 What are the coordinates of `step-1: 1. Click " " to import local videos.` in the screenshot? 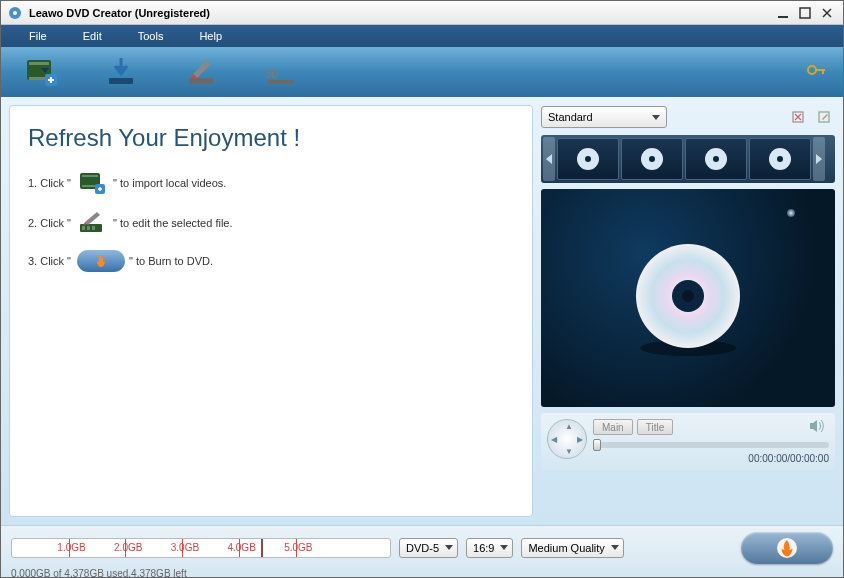 It's located at (271, 183).